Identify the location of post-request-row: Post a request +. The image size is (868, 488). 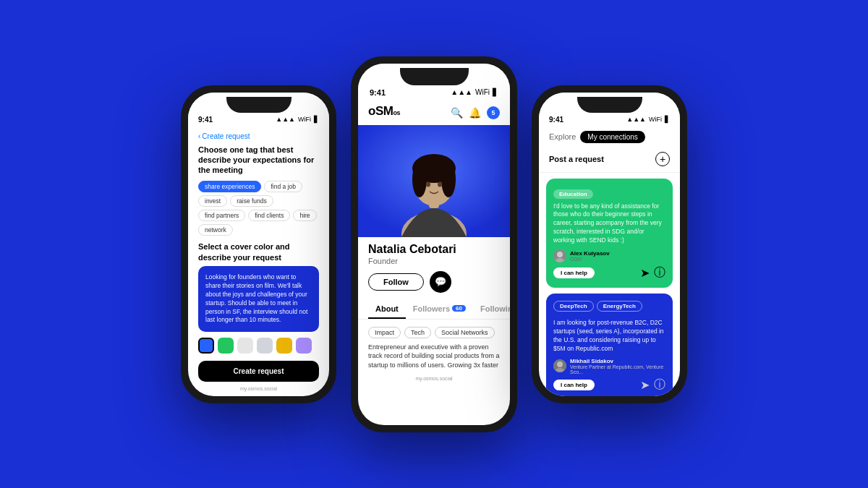
(609, 160).